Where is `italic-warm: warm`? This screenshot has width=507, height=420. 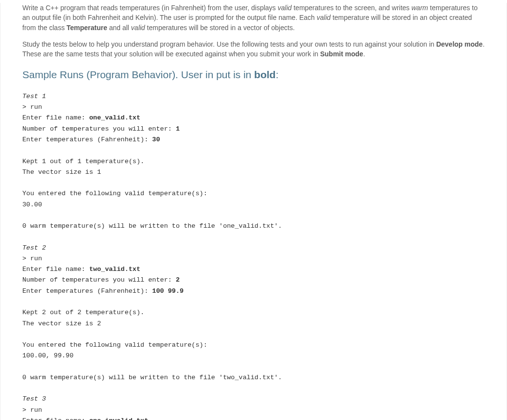
italic-warm: warm is located at coordinates (420, 8).